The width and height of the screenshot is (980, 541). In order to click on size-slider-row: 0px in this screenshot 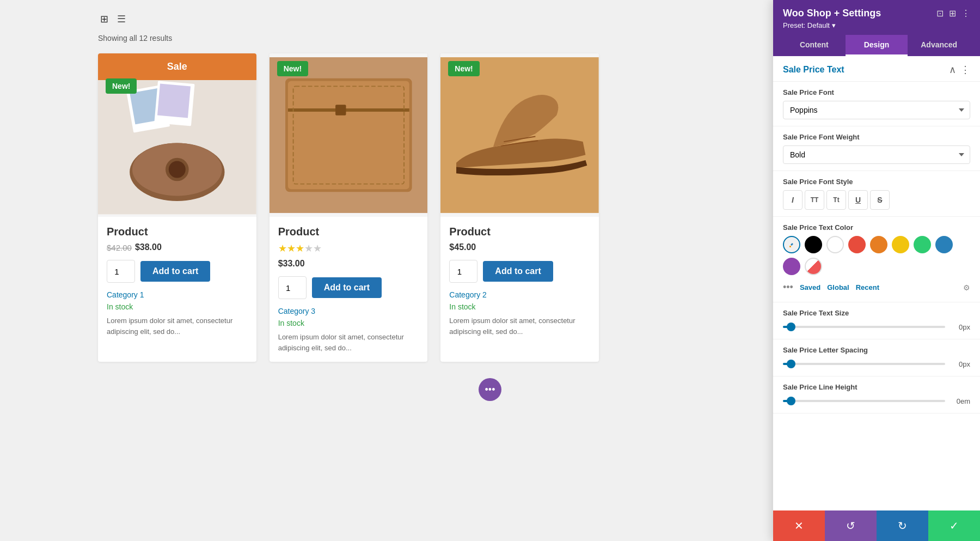, I will do `click(877, 327)`.